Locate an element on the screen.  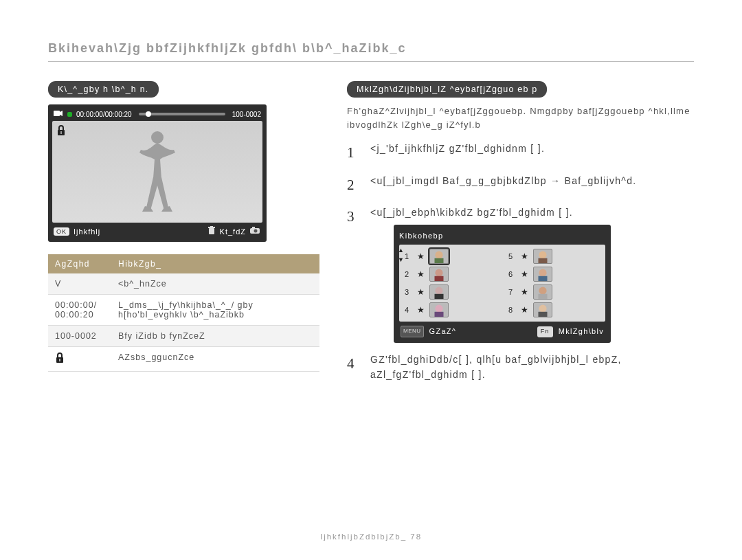
legend-table: AgZqhd HibkZgb_ V <b^_hnZce 00:00:00/ 00… is located at coordinates (184, 313).